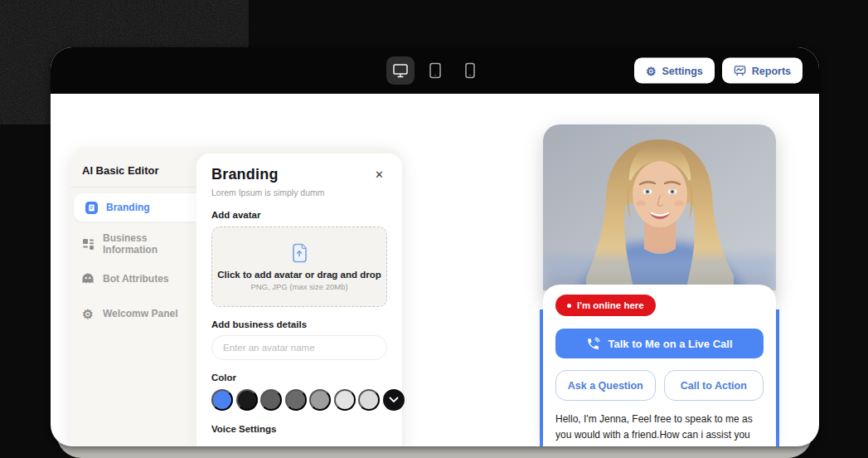 The image size is (868, 458). What do you see at coordinates (133, 314) in the screenshot?
I see `sidebar-item-welcome-panel: ⚙ Welcomw Panel` at bounding box center [133, 314].